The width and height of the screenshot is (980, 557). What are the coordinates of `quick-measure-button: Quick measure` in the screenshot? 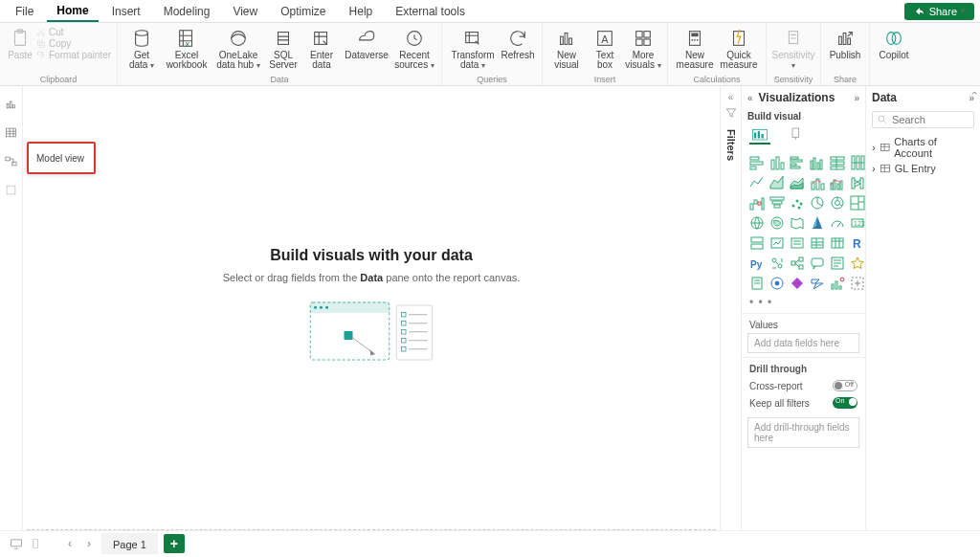 It's located at (739, 48).